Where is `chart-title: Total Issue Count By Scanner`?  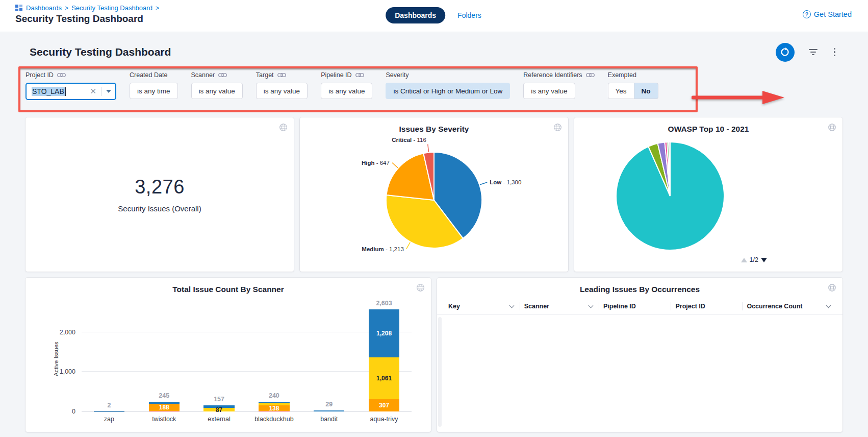
chart-title: Total Issue Count By Scanner is located at coordinates (228, 289).